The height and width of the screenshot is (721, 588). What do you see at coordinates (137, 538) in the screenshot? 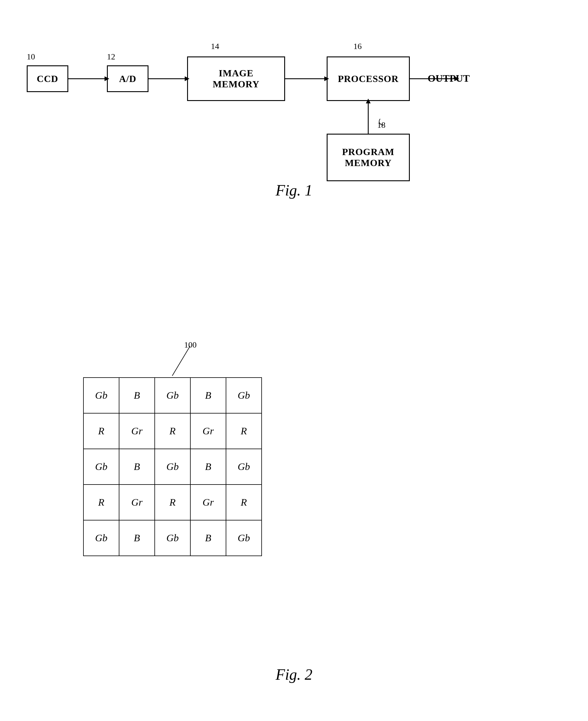
I see `grid-cell-r4-c1: B` at bounding box center [137, 538].